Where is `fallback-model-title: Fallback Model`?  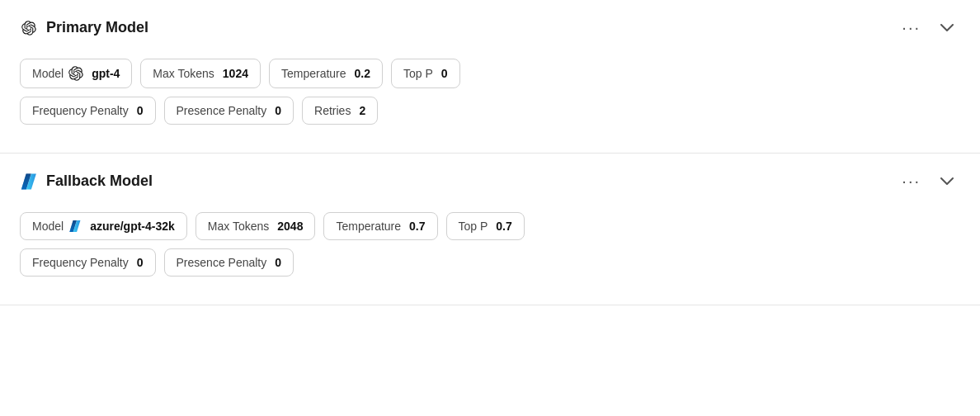 fallback-model-title: Fallback Model is located at coordinates (99, 182).